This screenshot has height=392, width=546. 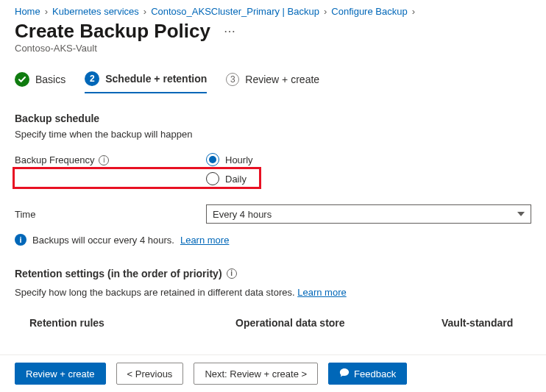 I want to click on feedback-button: Feedback, so click(x=368, y=374).